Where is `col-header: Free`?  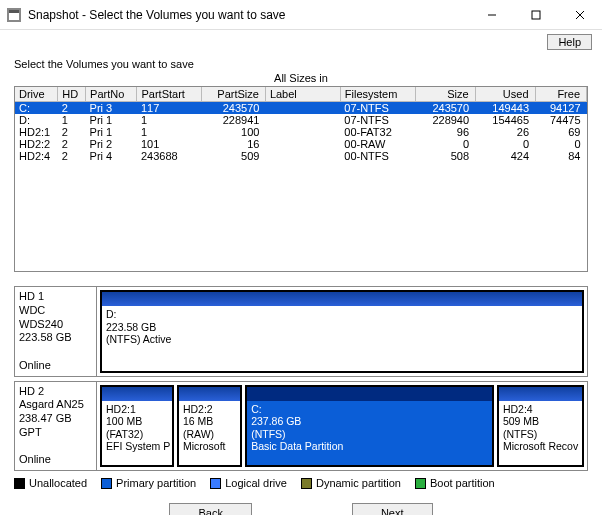
col-header: Free is located at coordinates (560, 94).